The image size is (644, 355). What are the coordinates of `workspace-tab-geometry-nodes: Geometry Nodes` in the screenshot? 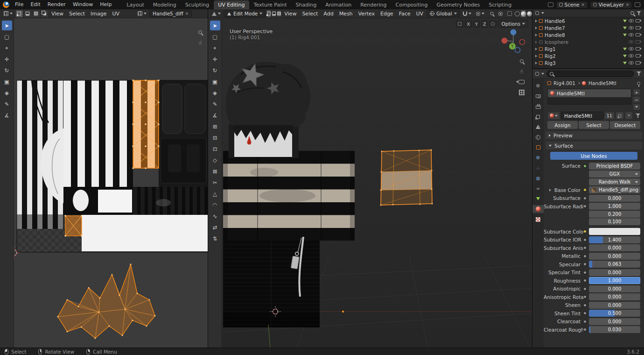 It's located at (458, 5).